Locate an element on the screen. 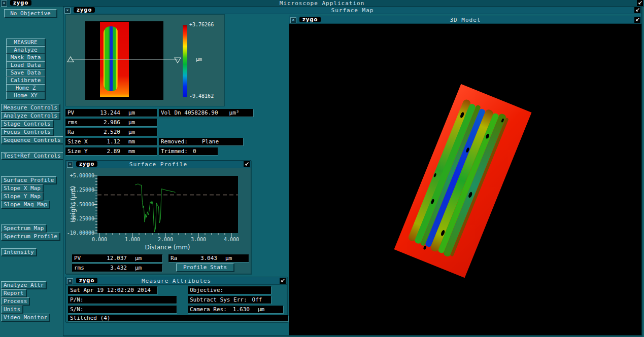 The height and width of the screenshot is (337, 644). sidebar-button-testref-controls: Test+Ref Controls is located at coordinates (32, 156).